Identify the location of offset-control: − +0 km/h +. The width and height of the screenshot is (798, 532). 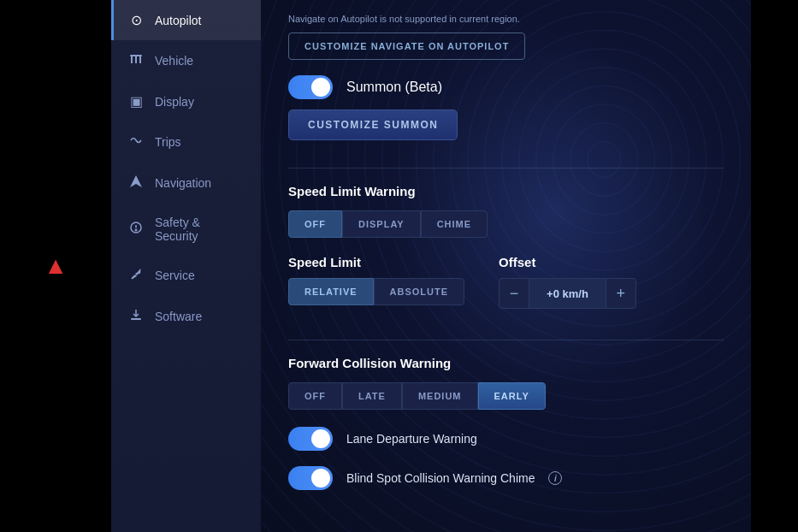
(568, 293).